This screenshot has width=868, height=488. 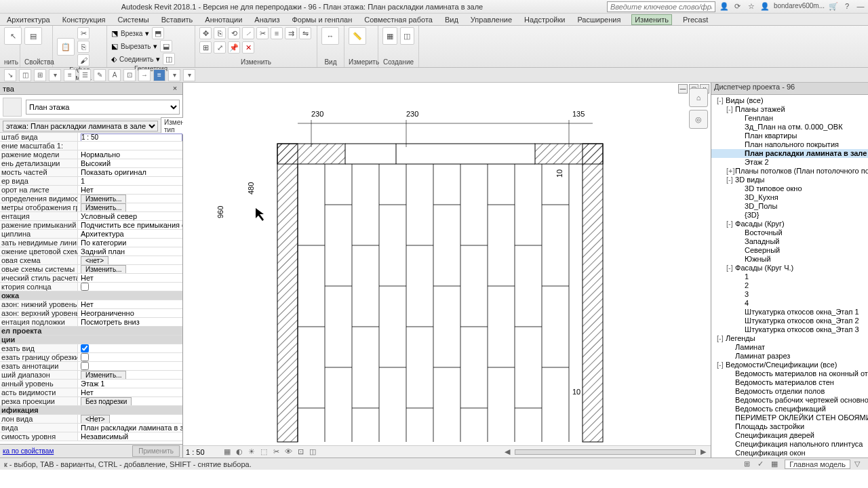 What do you see at coordinates (203, 452) in the screenshot?
I see `scale-label: 1 : 50` at bounding box center [203, 452].